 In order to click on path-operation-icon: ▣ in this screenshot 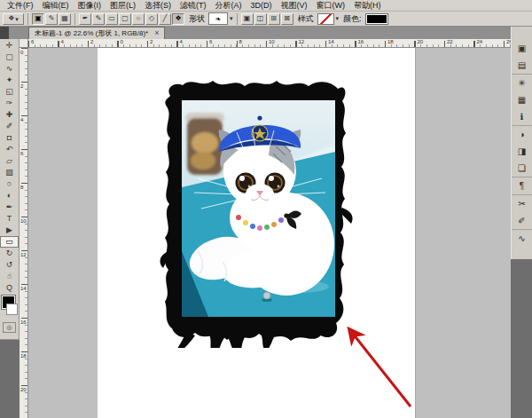, I will do `click(247, 19)`.